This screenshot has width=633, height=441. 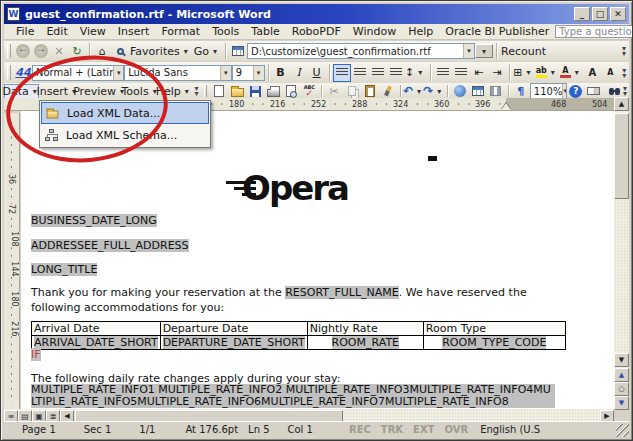 What do you see at coordinates (12, 261) in the screenshot?
I see `vertical-ruler: 36 72 108 144 180 216` at bounding box center [12, 261].